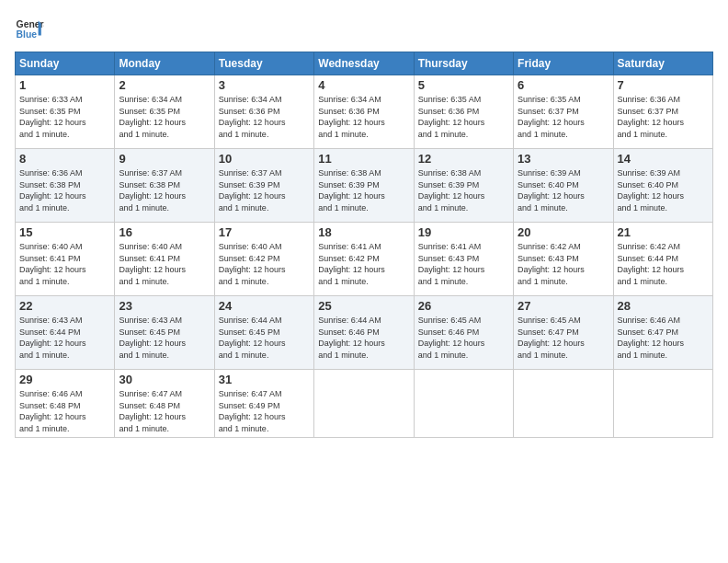 The width and height of the screenshot is (728, 563). What do you see at coordinates (364, 117) in the screenshot?
I see `day-info: Sunrise: 6:34 AMSunset: 6:36 PMDaylight:…` at bounding box center [364, 117].